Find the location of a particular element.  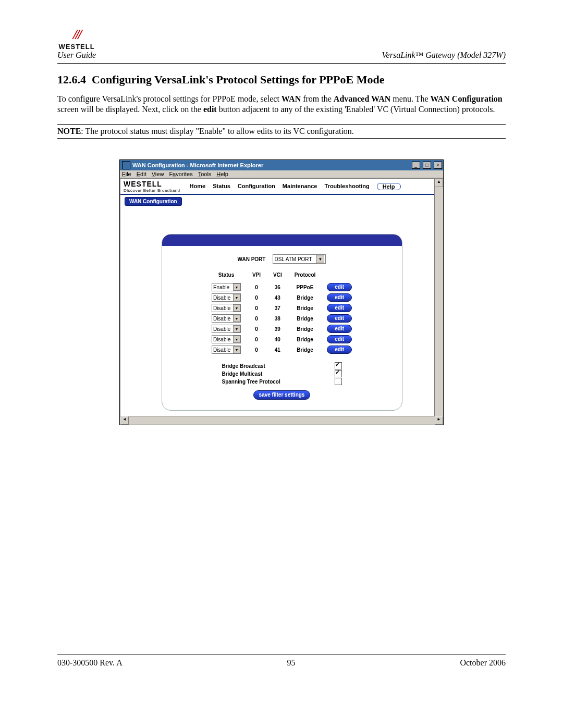

footer-left: 030-300500 Rev. A is located at coordinates (90, 663).